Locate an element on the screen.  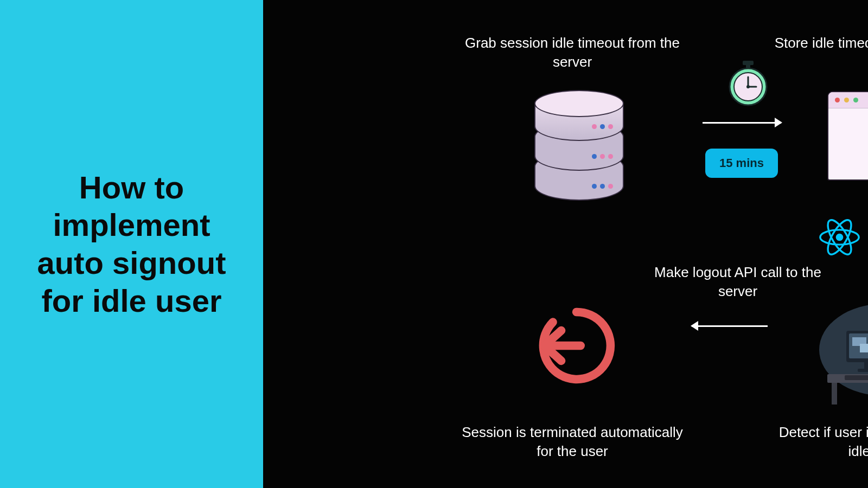
step-2-label: Store idle timeout on the client side is located at coordinates (819, 43).